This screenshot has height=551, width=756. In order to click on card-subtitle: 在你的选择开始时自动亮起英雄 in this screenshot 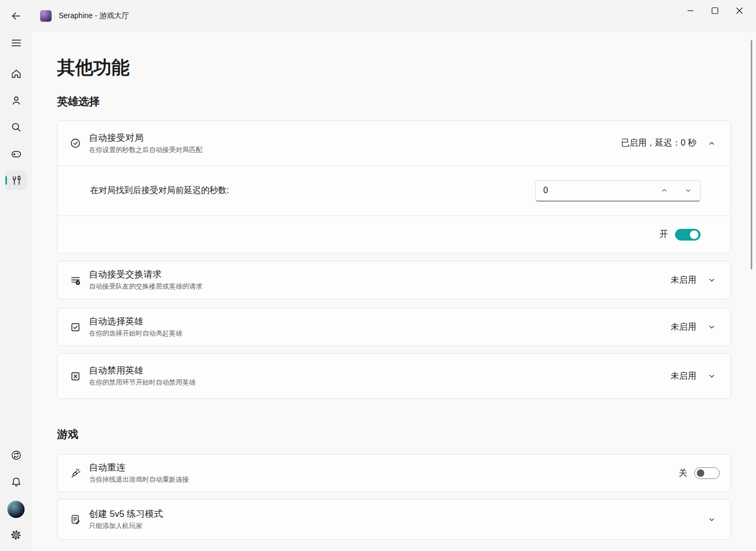, I will do `click(135, 334)`.